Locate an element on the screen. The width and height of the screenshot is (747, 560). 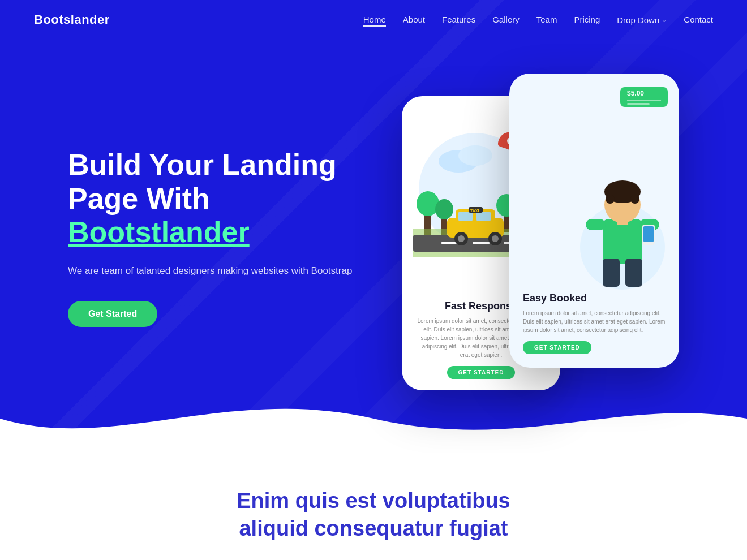
nav-link-contact: Contact is located at coordinates (698, 19).